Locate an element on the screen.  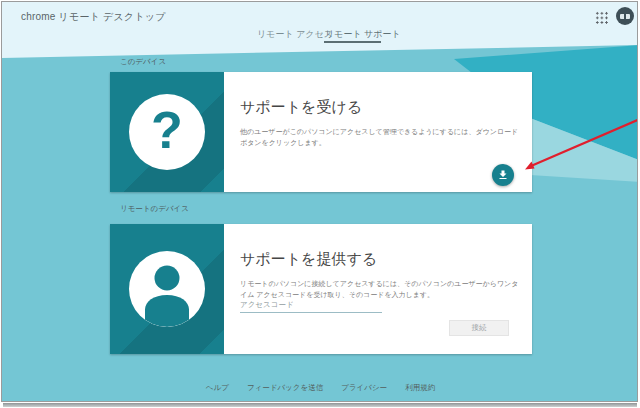
tab-remote-support: リモート サポート is located at coordinates (363, 34).